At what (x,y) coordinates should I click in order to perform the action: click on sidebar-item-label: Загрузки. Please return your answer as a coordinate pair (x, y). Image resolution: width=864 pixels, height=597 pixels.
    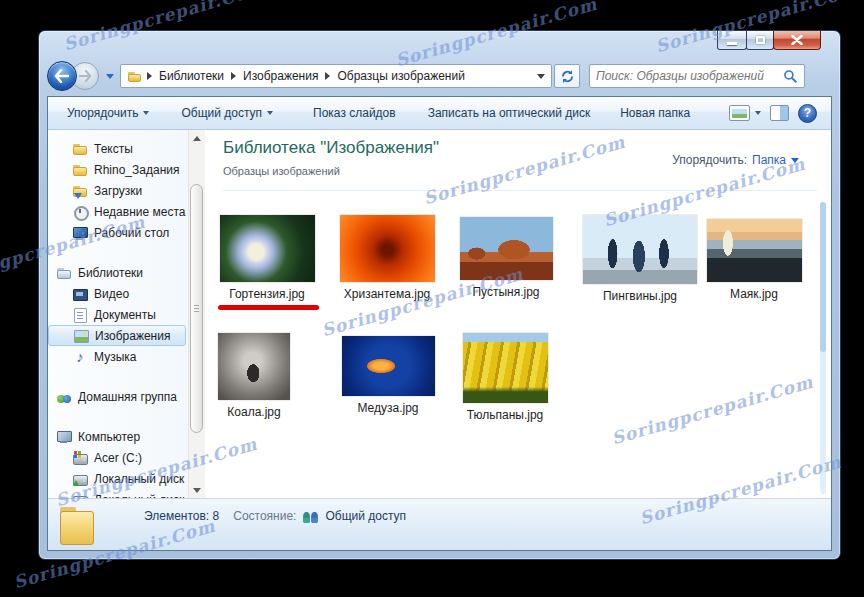
    Looking at the image, I should click on (118, 191).